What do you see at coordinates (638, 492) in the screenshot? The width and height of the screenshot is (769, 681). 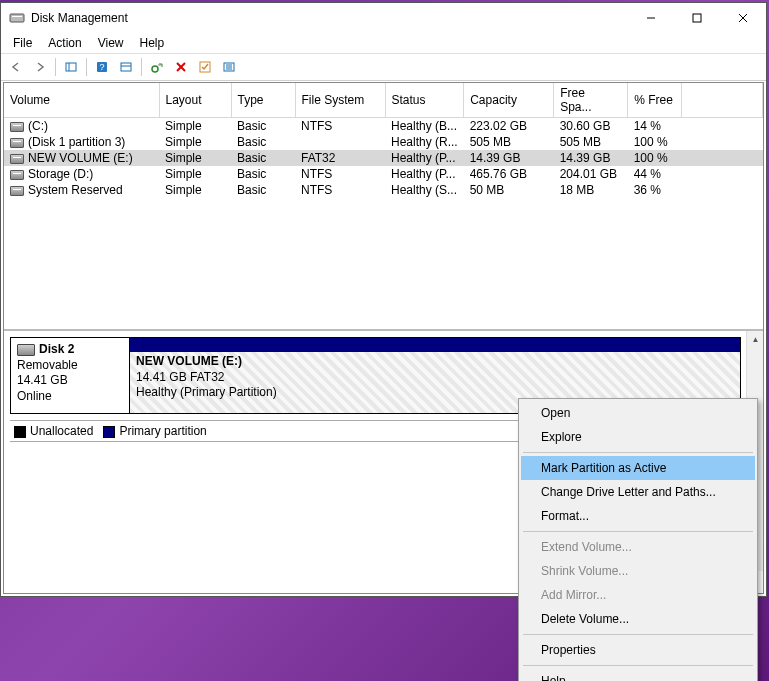 I see `cm-change-letter: Change Drive Letter and Paths...` at bounding box center [638, 492].